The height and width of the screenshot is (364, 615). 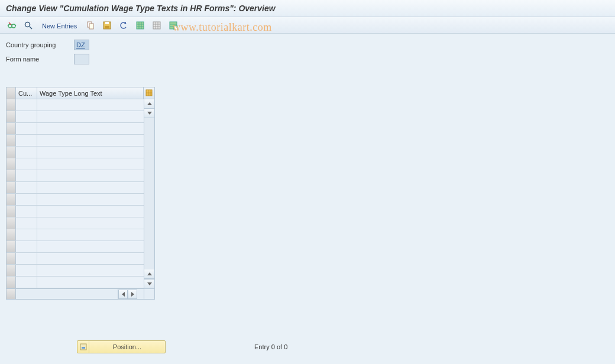 I want to click on copy-button, so click(x=90, y=25).